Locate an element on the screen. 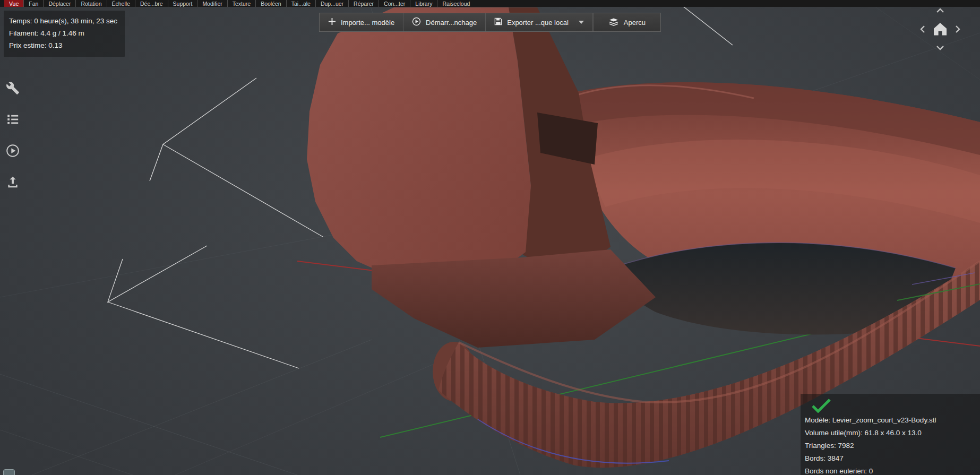 This screenshot has height=475, width=980. preview-label: Apercu is located at coordinates (635, 22).